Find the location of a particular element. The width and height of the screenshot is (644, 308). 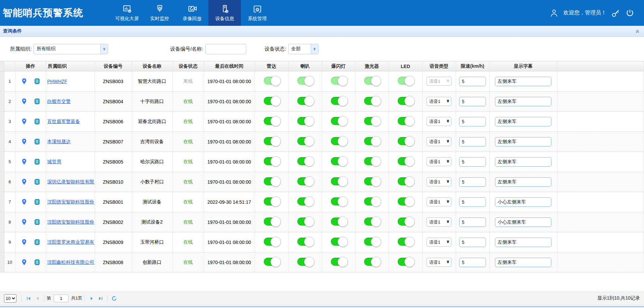

org-link: 沈阳德安智能科技股份有 is located at coordinates (71, 202).